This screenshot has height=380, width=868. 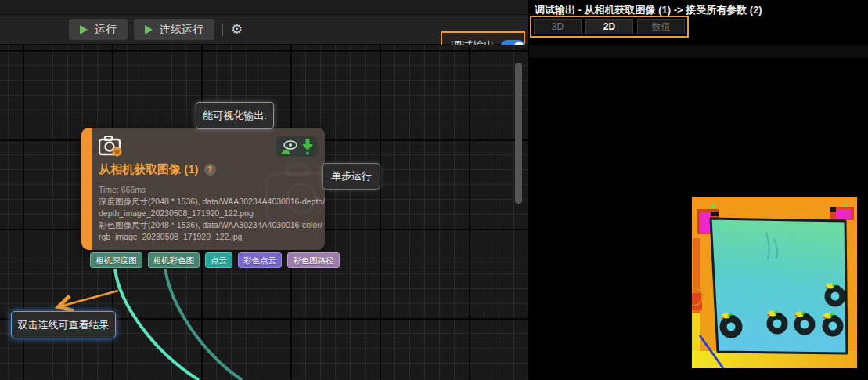 What do you see at coordinates (698, 9) in the screenshot?
I see `debug-panel-title: 调试输出 - 从相机获取图像 (1) -> 接受所有参数 (2)` at bounding box center [698, 9].